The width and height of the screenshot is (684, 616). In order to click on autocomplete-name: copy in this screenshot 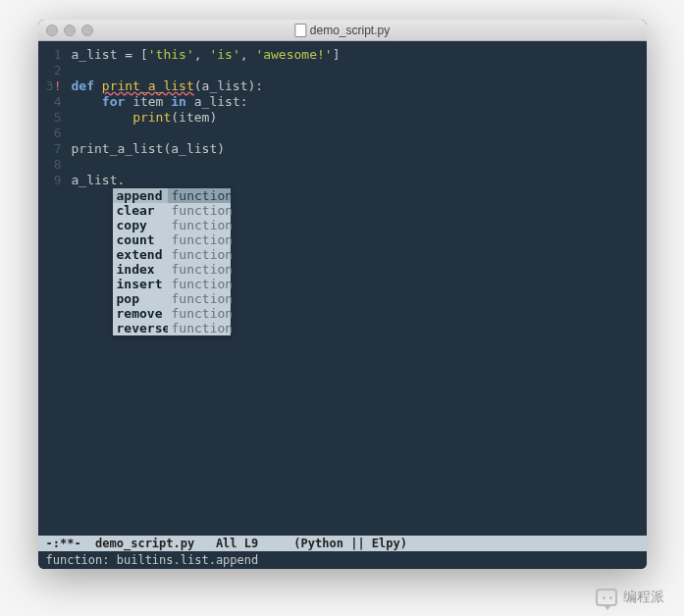, I will do `click(140, 226)`.